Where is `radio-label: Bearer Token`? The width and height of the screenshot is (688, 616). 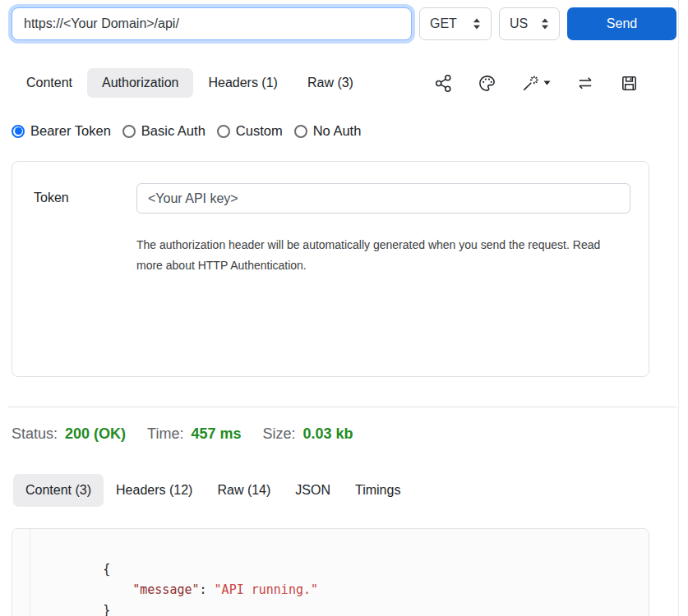
radio-label: Bearer Token is located at coordinates (71, 131).